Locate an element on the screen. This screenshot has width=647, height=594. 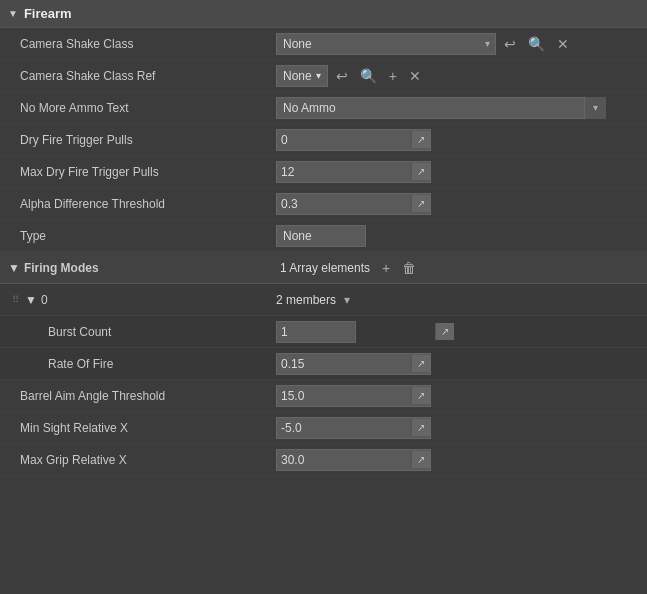
label-firing-modes: ▼ Firing Modes is located at coordinates (136, 268).